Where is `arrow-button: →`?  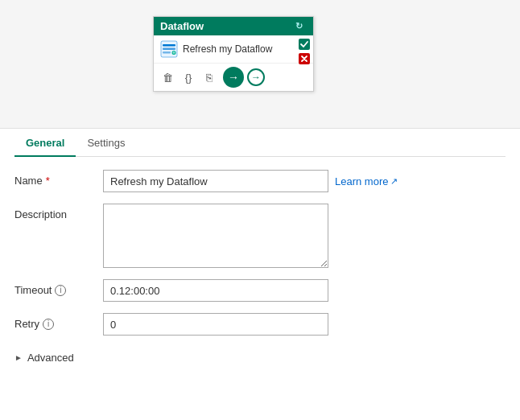 arrow-button: → is located at coordinates (233, 77).